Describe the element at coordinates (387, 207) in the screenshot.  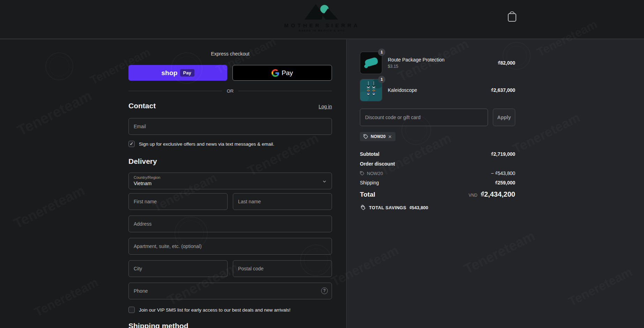
I see `total-savings-label: TOTAL SAVINGS` at that location.